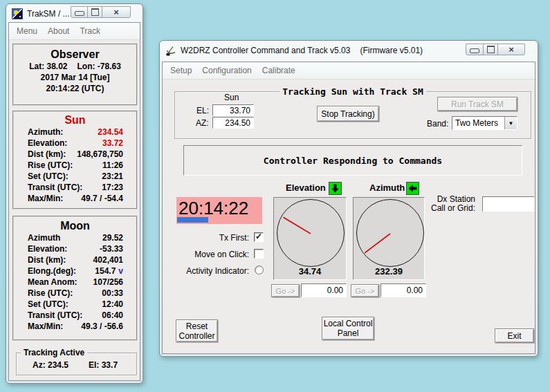 The height and width of the screenshot is (392, 550). What do you see at coordinates (479, 123) in the screenshot?
I see `band-value: Two Meters` at bounding box center [479, 123].